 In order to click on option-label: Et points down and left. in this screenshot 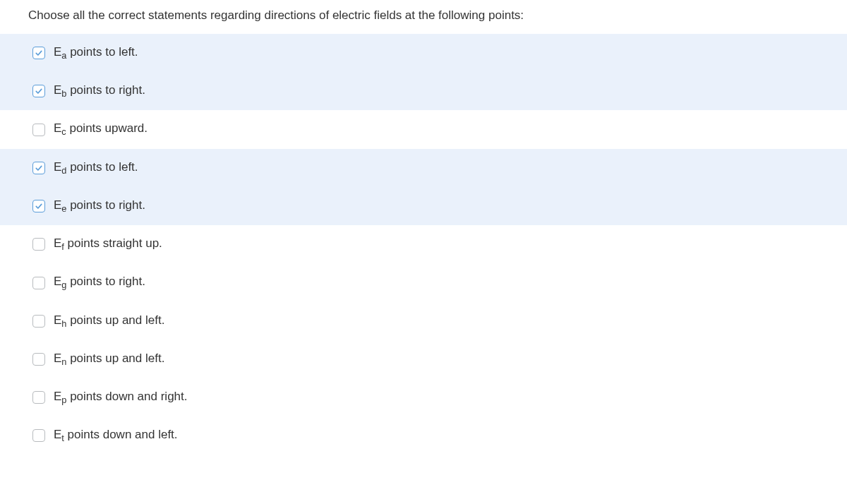, I will do `click(116, 436)`.